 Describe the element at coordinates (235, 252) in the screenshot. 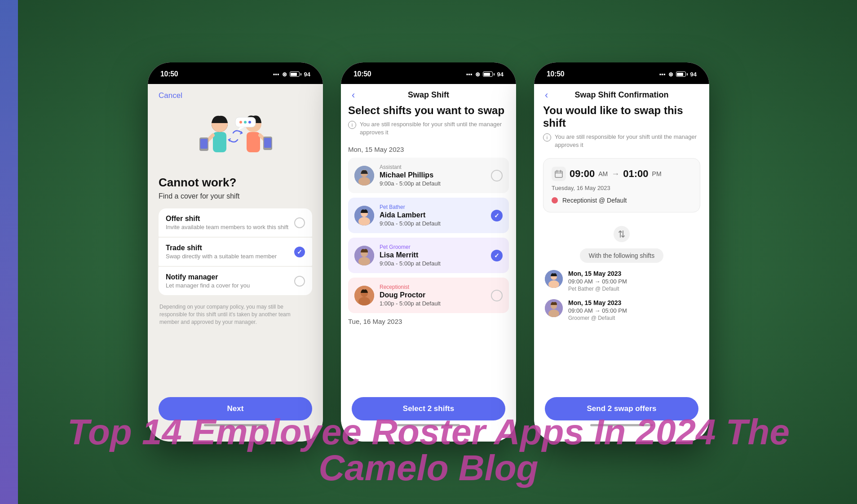

I see `option-trade-shift: Trade shift Swap directly with a suitabl…` at that location.